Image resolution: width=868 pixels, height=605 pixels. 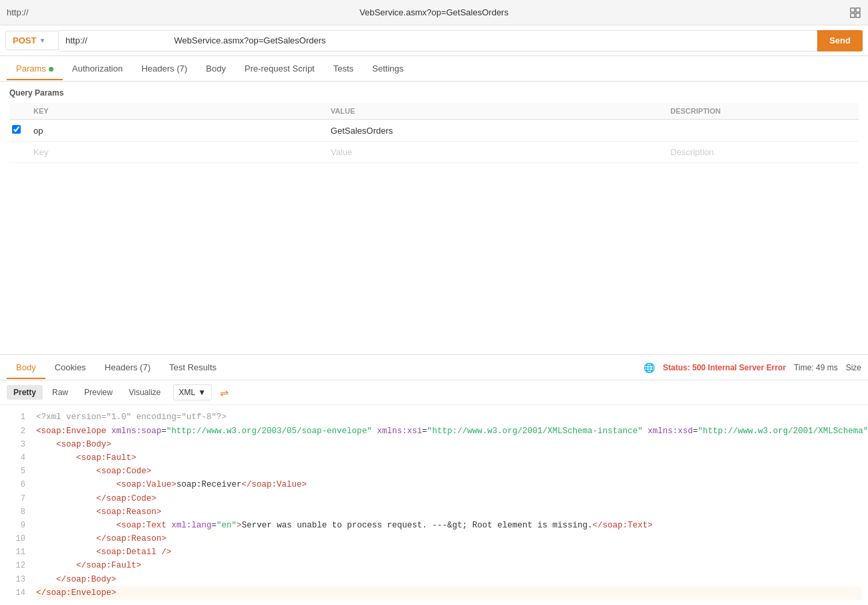 What do you see at coordinates (724, 368) in the screenshot?
I see `status-badge: Status: 500 Internal Server Error` at bounding box center [724, 368].